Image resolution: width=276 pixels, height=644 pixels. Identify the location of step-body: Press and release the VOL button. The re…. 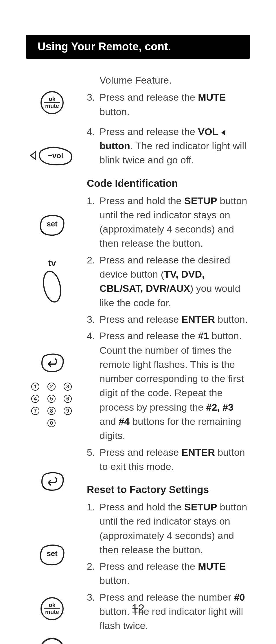
(175, 146).